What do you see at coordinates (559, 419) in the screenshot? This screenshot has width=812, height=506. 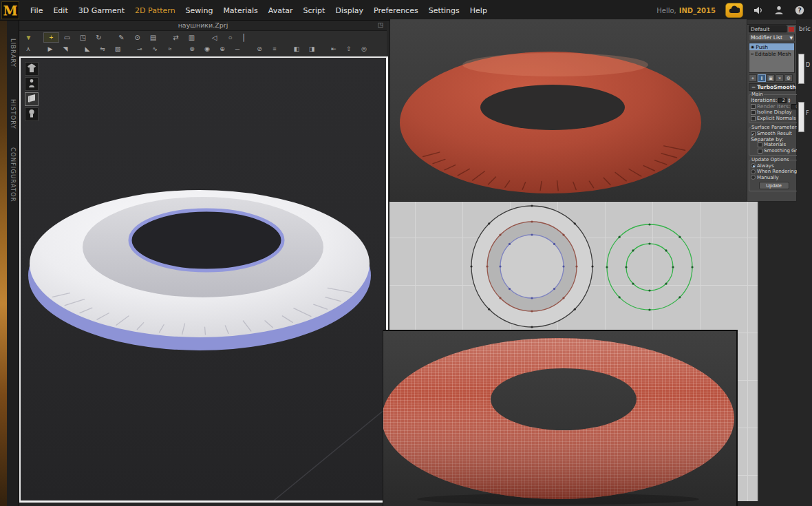 I see `red-torus-wireframe` at bounding box center [559, 419].